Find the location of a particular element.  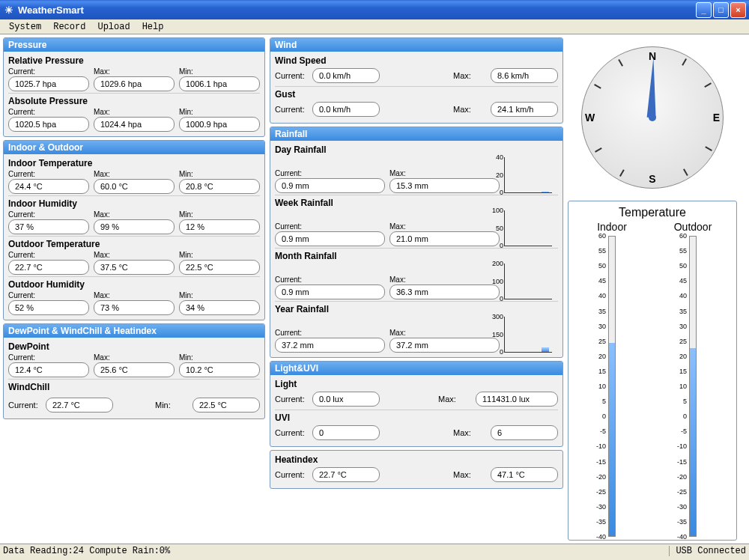

dewpoint-max: 25.6 °C is located at coordinates (134, 370).